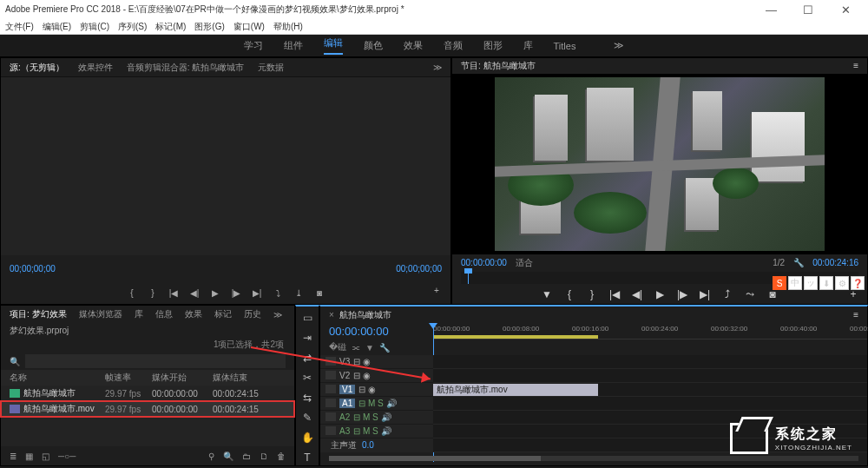  What do you see at coordinates (293, 45) in the screenshot?
I see `workspace-assembly: 组件` at bounding box center [293, 45].